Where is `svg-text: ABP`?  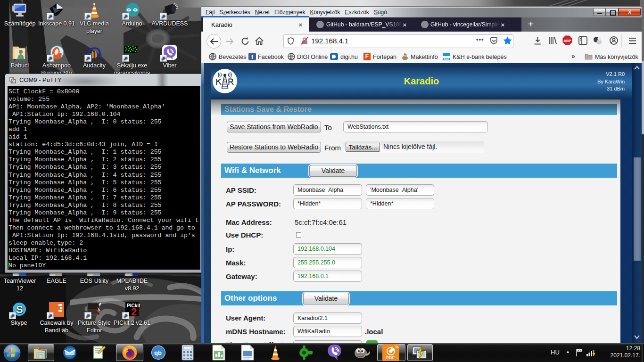 svg-text: ABP is located at coordinates (568, 41).